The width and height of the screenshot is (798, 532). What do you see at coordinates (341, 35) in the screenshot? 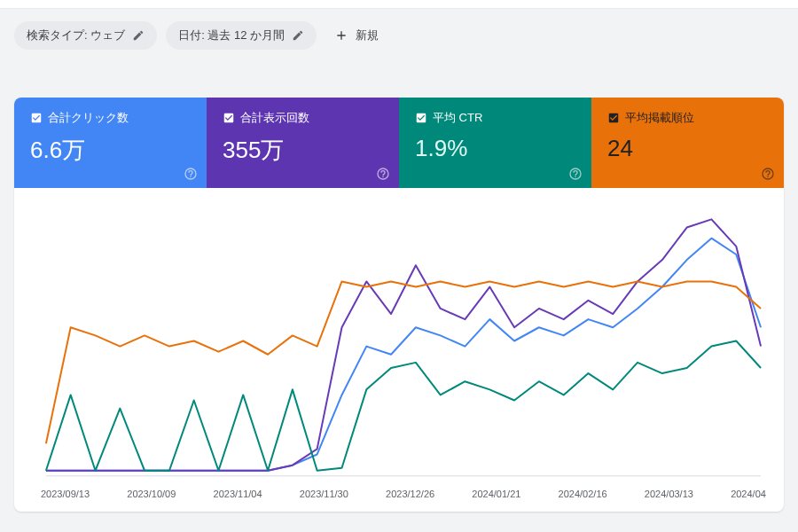
I see `plus-icon` at bounding box center [341, 35].